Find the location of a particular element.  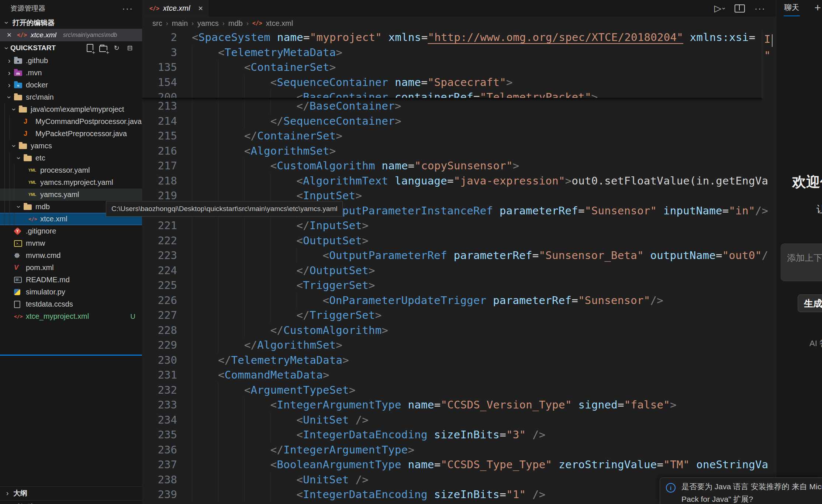

code-line-215: 215</ContainerSet> is located at coordinates (455, 136).